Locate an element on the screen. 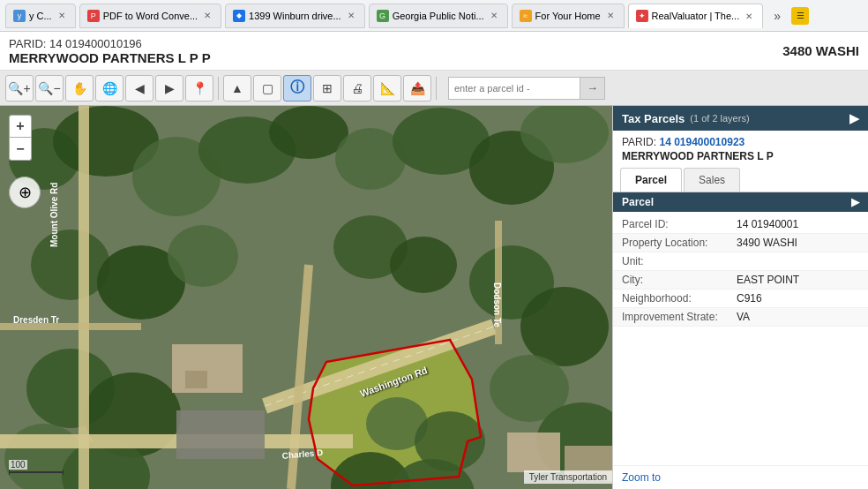 The image size is (868, 489). tab-parcel: Parcel is located at coordinates (651, 180).